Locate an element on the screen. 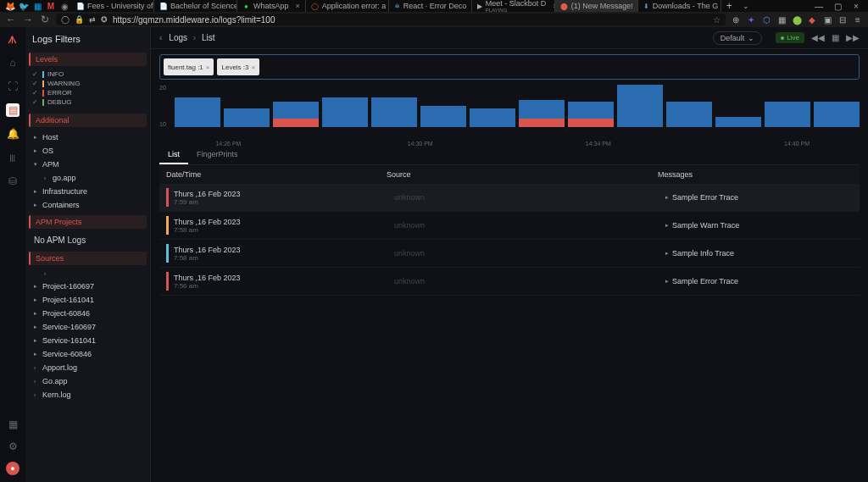 This screenshot has height=482, width=868. tree-item-apm: ▾APM is located at coordinates (88, 164).